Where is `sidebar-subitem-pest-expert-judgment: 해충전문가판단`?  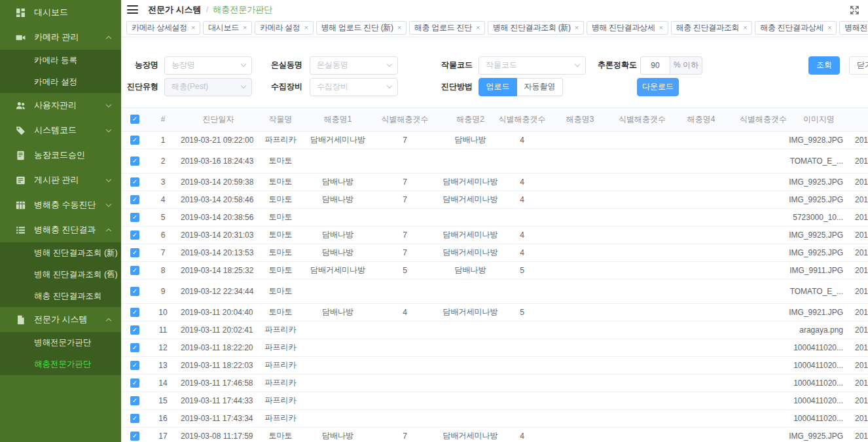 sidebar-subitem-pest-expert-judgment: 해충전문가판단 is located at coordinates (60, 364).